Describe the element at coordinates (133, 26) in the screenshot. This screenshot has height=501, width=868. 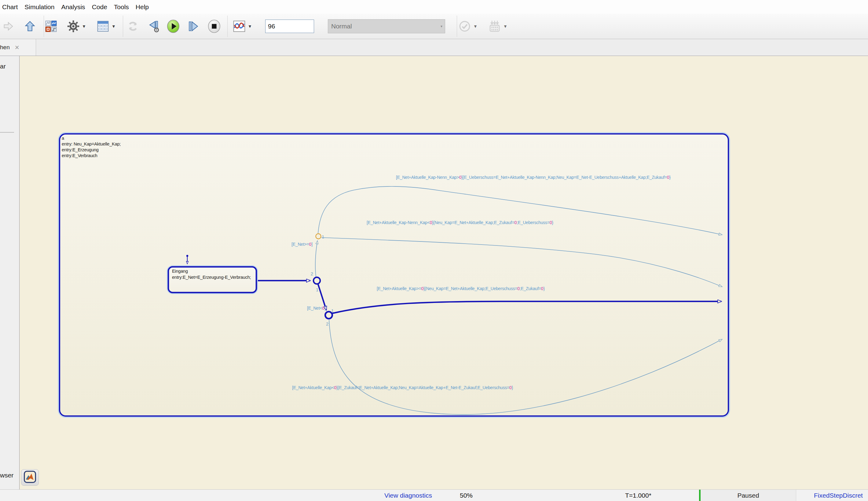
I see `update-model-button` at that location.